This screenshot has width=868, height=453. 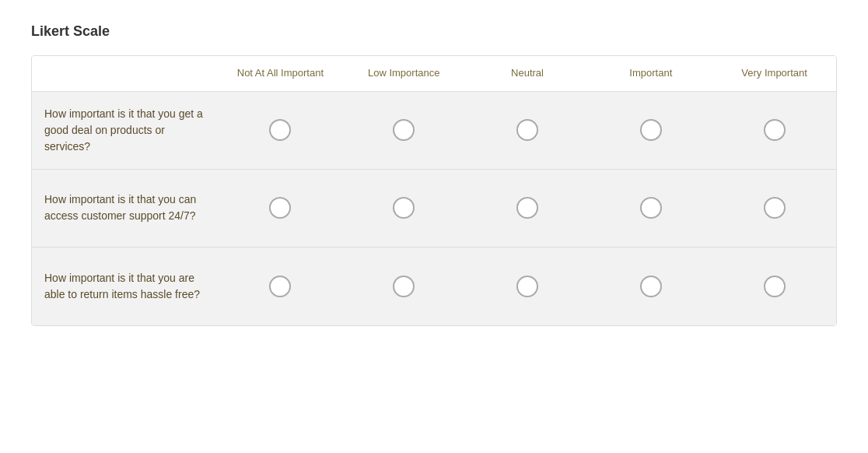 I want to click on header-cell-4: Important, so click(x=650, y=73).